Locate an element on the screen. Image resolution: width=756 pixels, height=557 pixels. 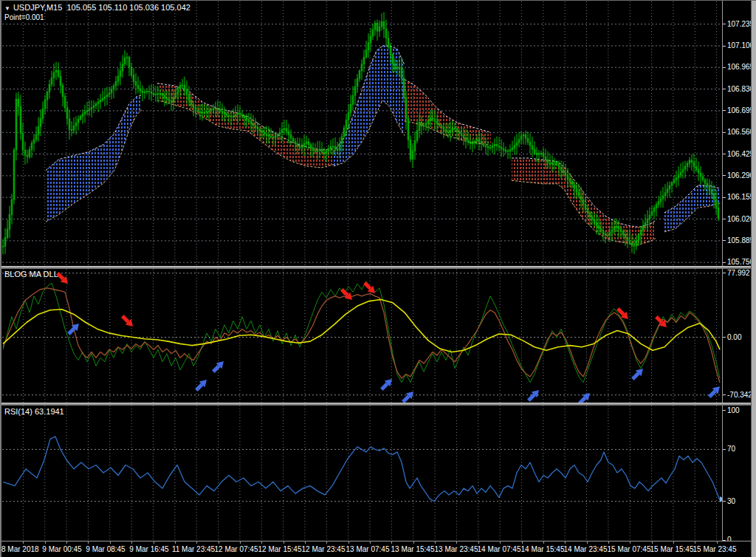
price-tick-label: 106.695 is located at coordinates (740, 111).